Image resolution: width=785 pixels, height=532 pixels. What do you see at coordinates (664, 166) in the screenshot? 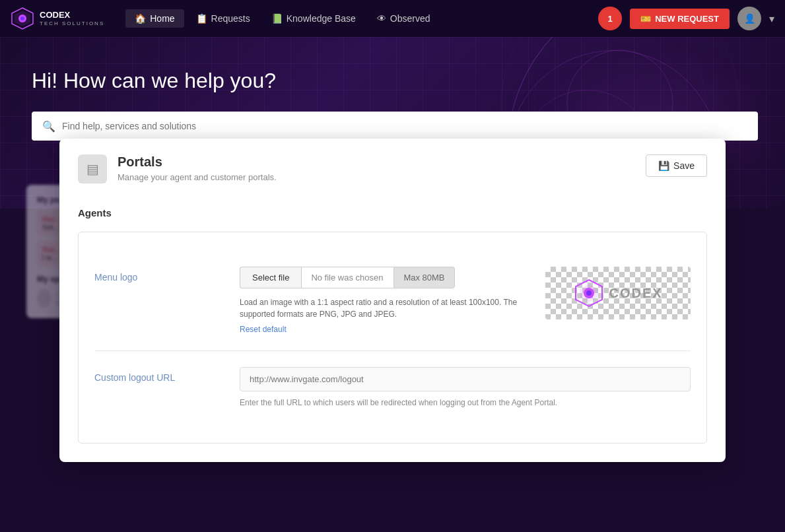
I see `save-icon: 💾` at bounding box center [664, 166].